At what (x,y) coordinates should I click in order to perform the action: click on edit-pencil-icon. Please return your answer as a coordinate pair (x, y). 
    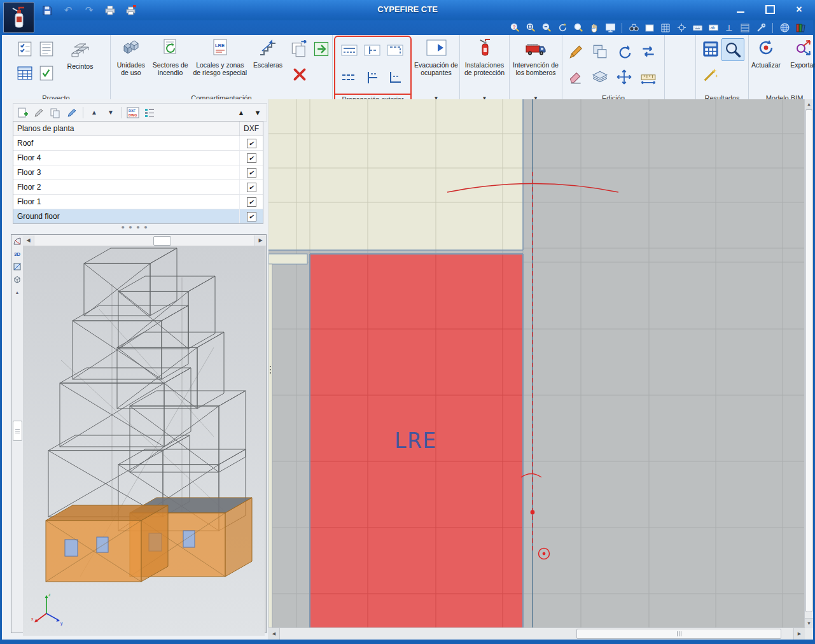
    Looking at the image, I should click on (576, 52).